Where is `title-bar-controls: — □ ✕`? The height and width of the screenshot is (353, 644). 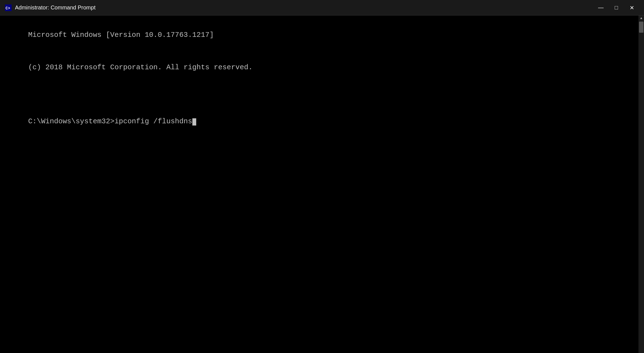 title-bar-controls: — □ ✕ is located at coordinates (616, 8).